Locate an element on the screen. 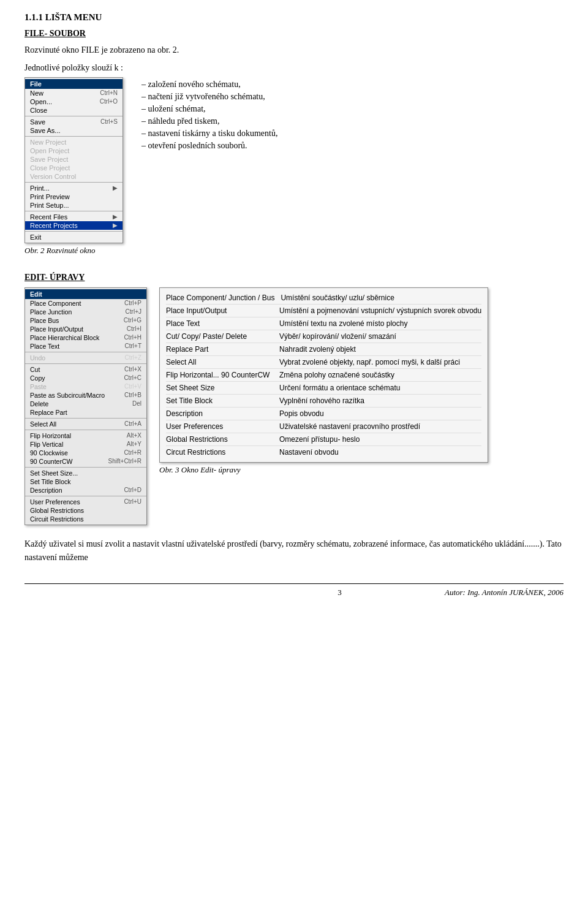 Image resolution: width=588 pixels, height=910 pixels. file-menu-recent-projects: Recent Projects ▶ is located at coordinates (74, 226).